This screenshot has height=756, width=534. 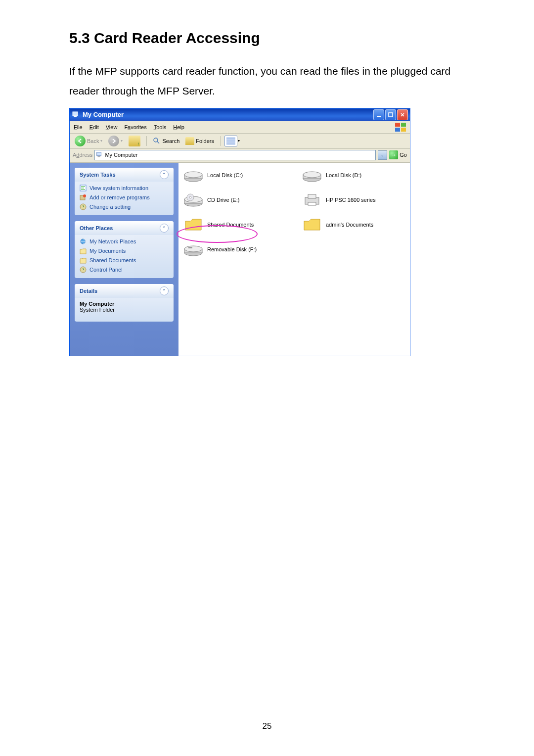 I want to click on search-icon, so click(x=157, y=141).